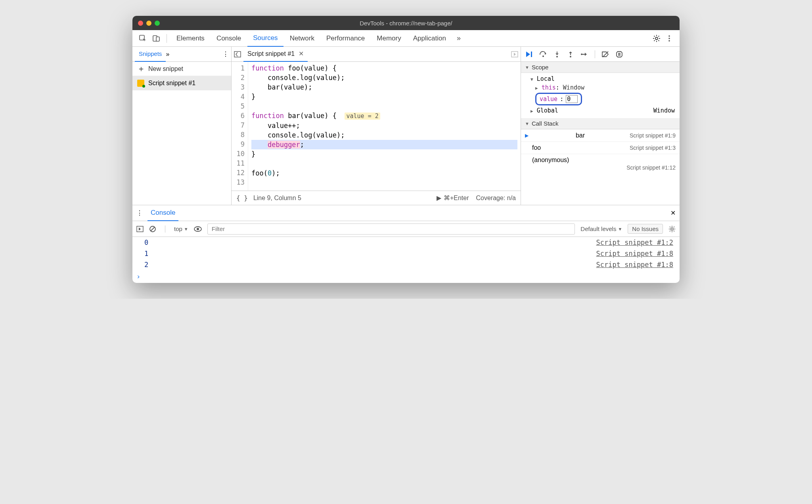 The height and width of the screenshot is (504, 812). What do you see at coordinates (672, 229) in the screenshot?
I see `console-settings-icon` at bounding box center [672, 229].